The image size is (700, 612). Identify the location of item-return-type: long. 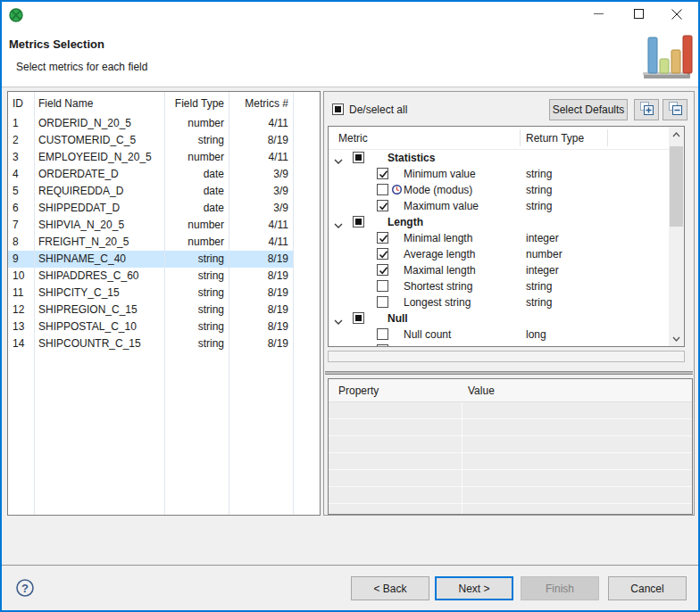
(536, 335).